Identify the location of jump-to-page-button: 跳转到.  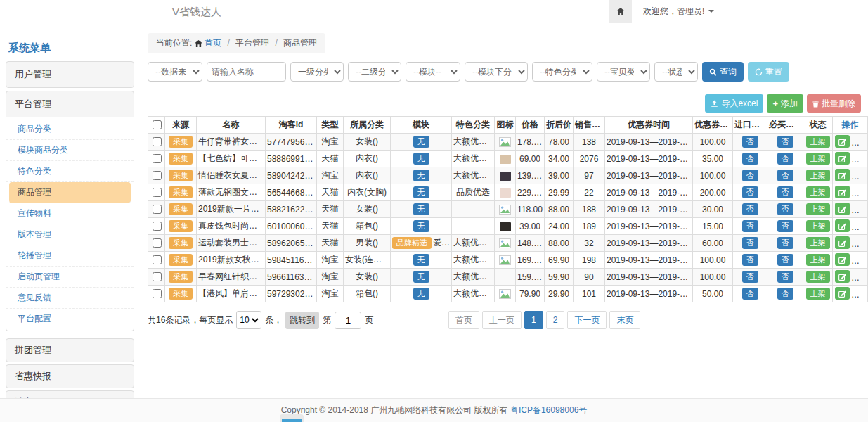
(302, 321).